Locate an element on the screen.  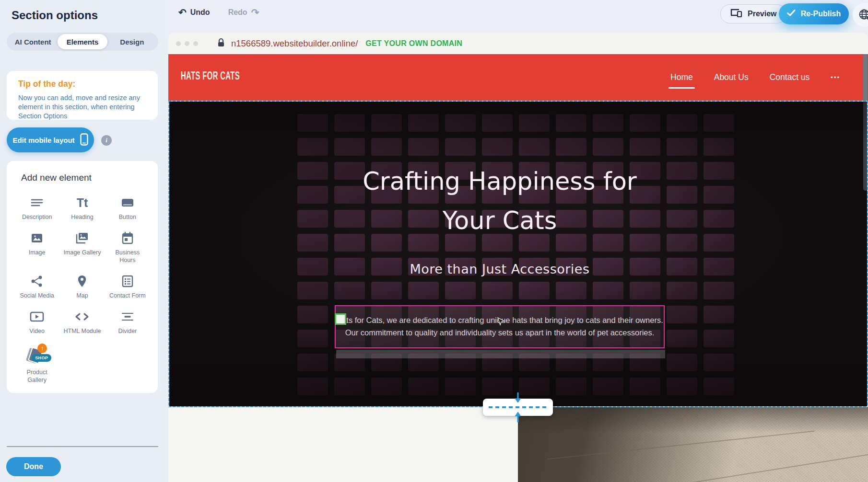
republish-button: Re-Publish is located at coordinates (814, 14).